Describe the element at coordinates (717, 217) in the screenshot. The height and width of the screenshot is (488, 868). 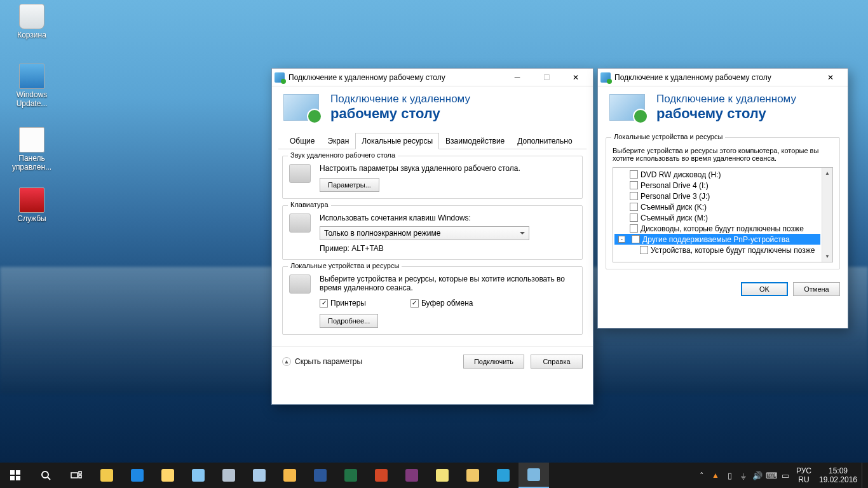
I see `tree-item: Съемный диск (M:)` at that location.